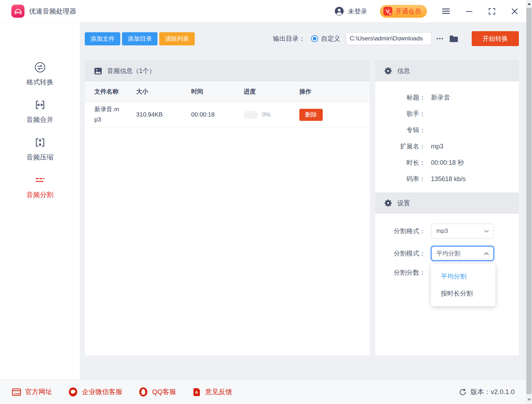  Describe the element at coordinates (492, 392) in the screenshot. I see `version-label: 版本：v2.0.1.0` at that location.